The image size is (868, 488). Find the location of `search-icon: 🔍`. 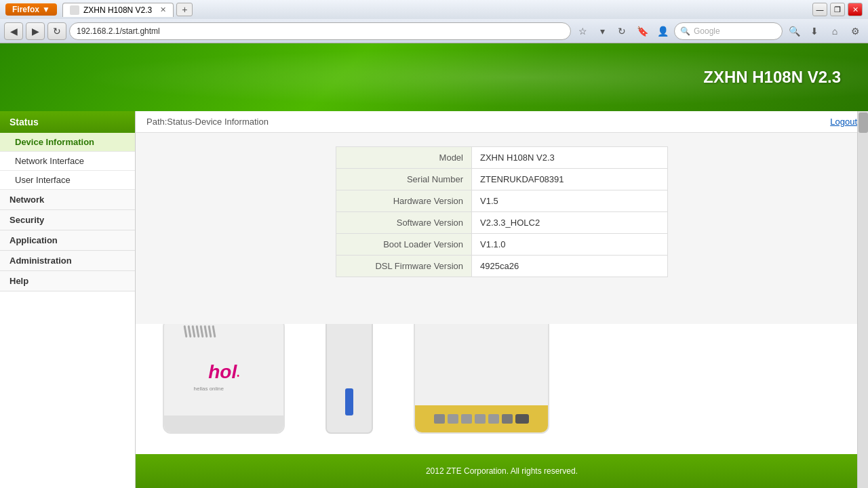

search-icon: 🔍 is located at coordinates (794, 31).